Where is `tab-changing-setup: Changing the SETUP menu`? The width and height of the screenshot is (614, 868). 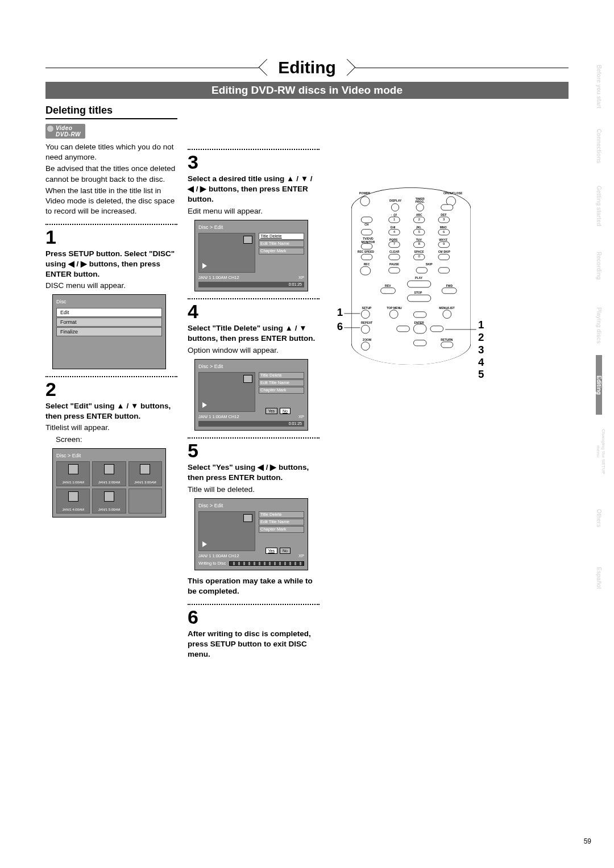 tab-changing-setup: Changing the SETUP menu is located at coordinates (601, 452).